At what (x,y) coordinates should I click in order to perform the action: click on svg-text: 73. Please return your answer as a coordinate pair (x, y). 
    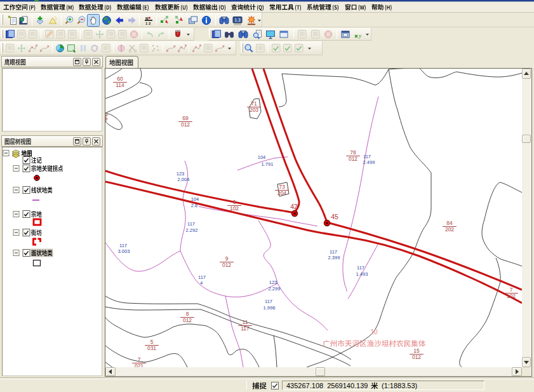
    Looking at the image, I should click on (282, 187).